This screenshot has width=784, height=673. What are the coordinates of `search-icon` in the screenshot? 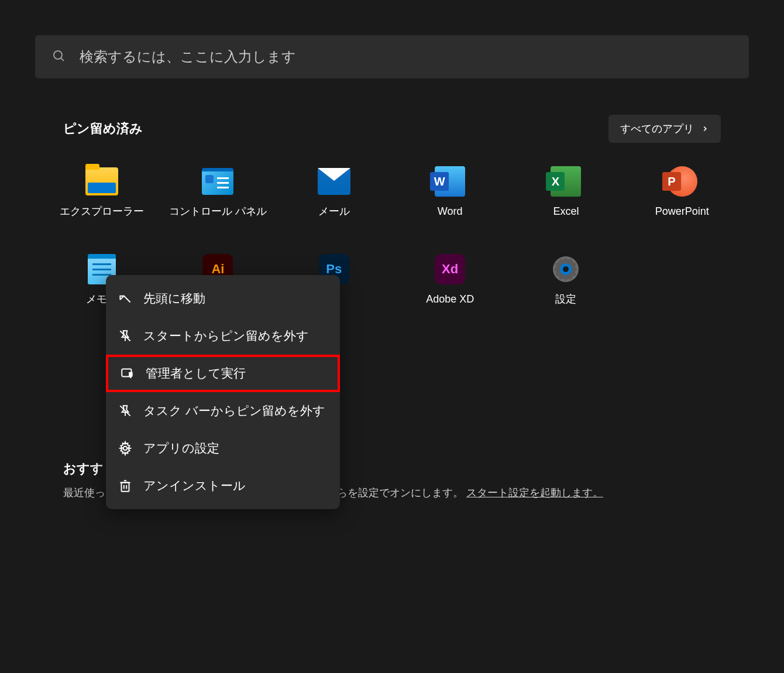 It's located at (66, 57).